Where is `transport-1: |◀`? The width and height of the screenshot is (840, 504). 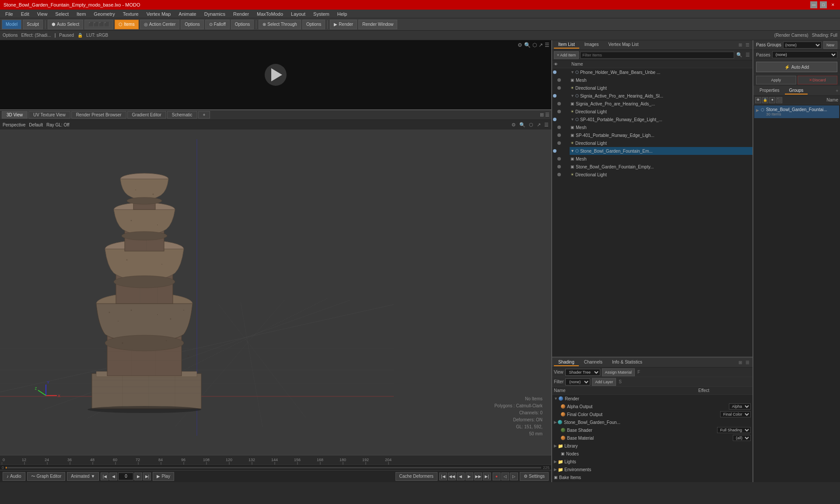
transport-1: |◀ is located at coordinates (443, 476).